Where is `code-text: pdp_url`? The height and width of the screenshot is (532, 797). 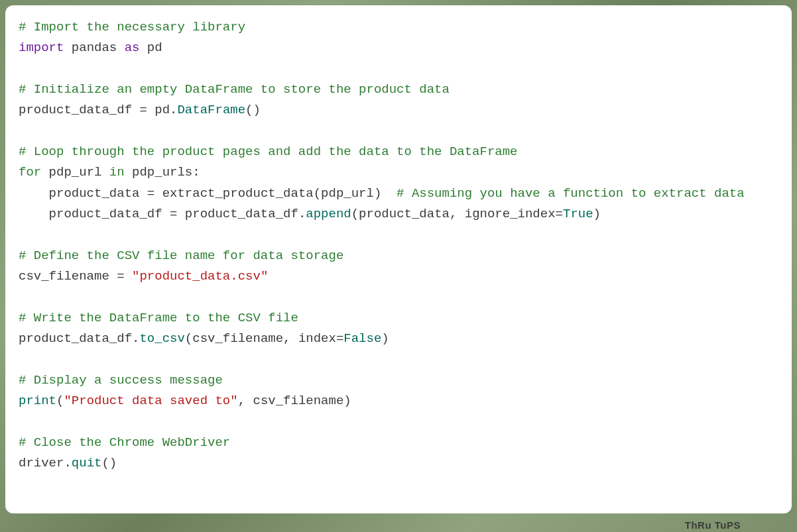 code-text: pdp_url is located at coordinates (76, 172).